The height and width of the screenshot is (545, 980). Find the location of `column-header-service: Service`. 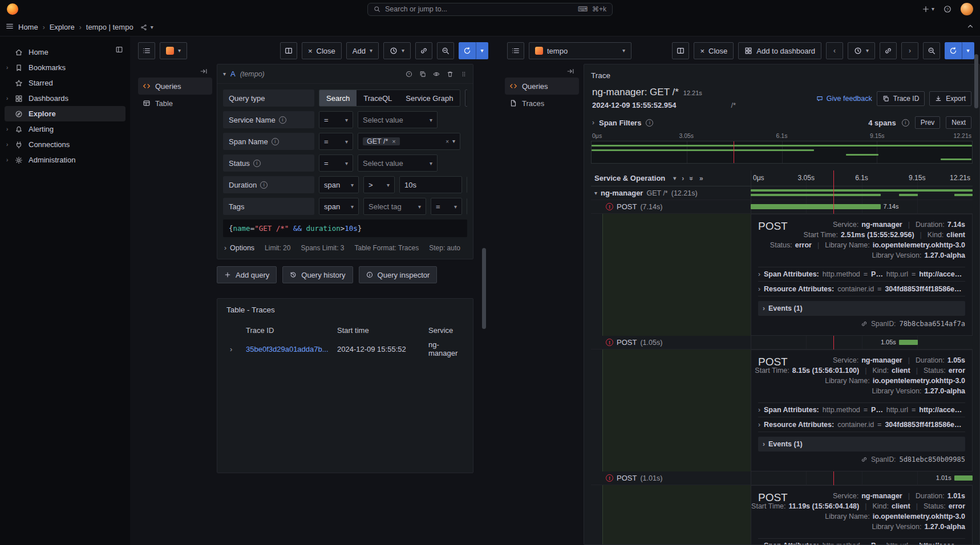

column-header-service: Service is located at coordinates (446, 331).